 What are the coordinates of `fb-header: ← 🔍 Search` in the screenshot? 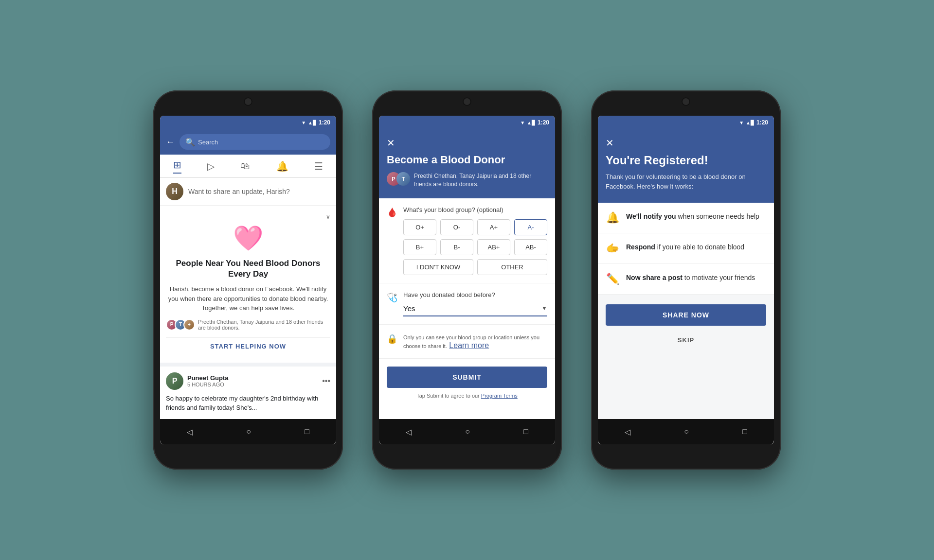 It's located at (248, 142).